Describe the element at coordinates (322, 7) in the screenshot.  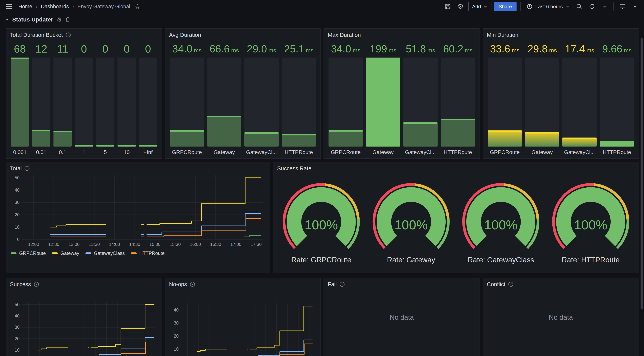
I see `top-nav: Home › Dashboards › Envoy Gateway Global…` at that location.